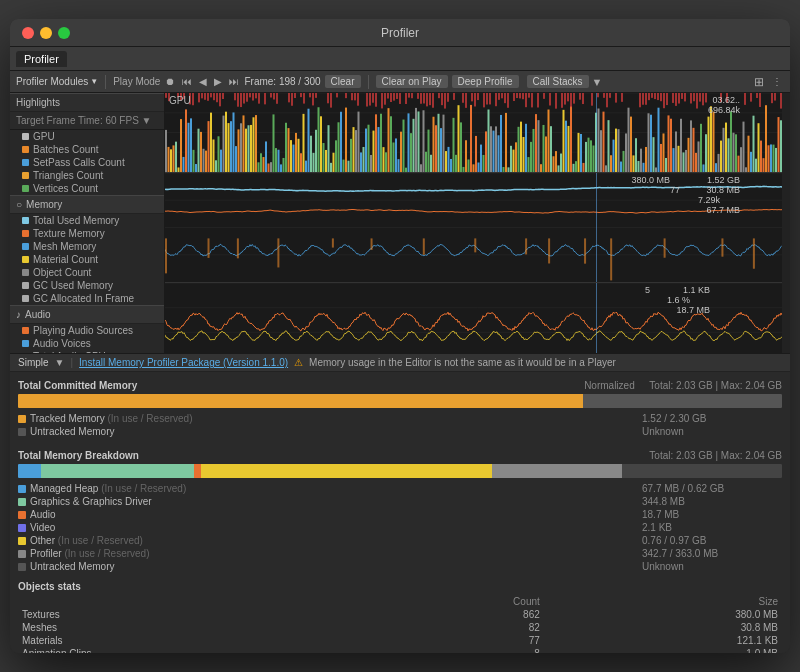 The image size is (800, 672). I want to click on warning-icon: ⚠, so click(298, 362).